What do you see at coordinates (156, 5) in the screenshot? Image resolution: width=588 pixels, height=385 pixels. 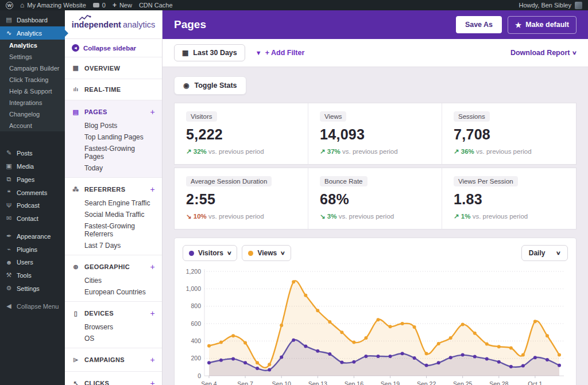 I see `cdn-cache-link: CDN Cache` at bounding box center [156, 5].